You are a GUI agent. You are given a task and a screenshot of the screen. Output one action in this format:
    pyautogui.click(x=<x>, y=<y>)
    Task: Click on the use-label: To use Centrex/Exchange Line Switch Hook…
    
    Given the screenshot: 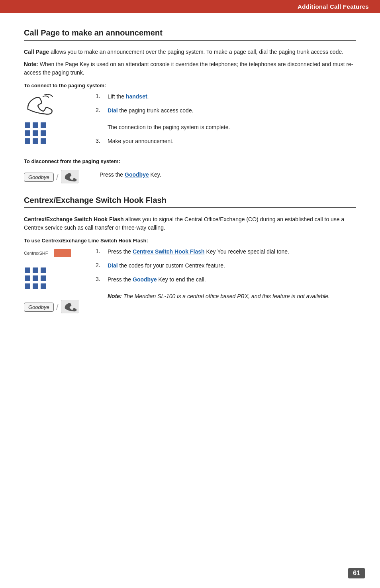 What is the action you would take?
    pyautogui.click(x=190, y=241)
    